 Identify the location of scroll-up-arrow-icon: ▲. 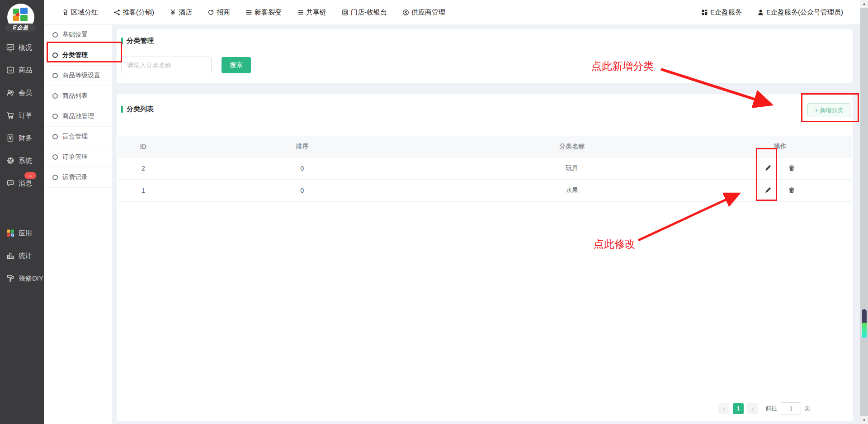
(864, 4).